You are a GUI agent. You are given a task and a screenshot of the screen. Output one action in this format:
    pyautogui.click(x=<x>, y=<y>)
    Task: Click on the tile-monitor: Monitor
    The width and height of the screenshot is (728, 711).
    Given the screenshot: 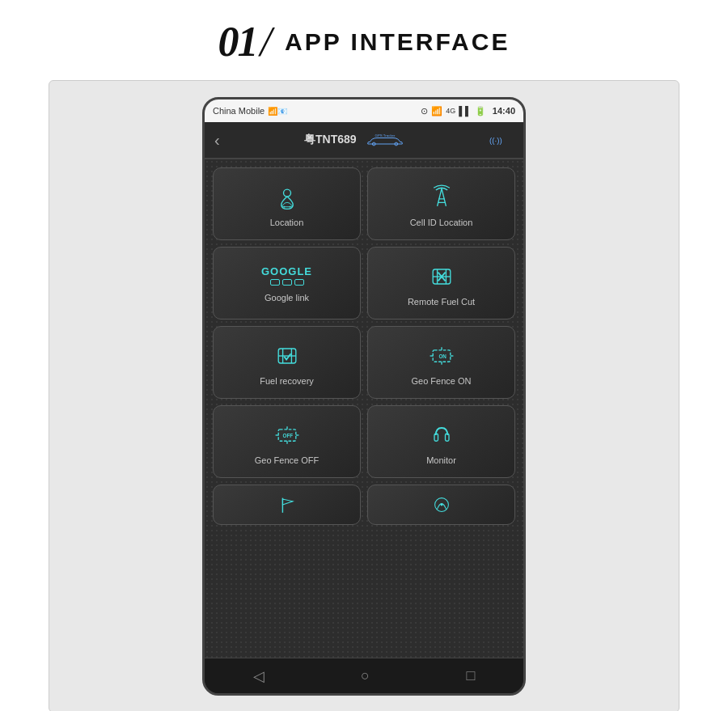 What is the action you would take?
    pyautogui.click(x=442, y=442)
    